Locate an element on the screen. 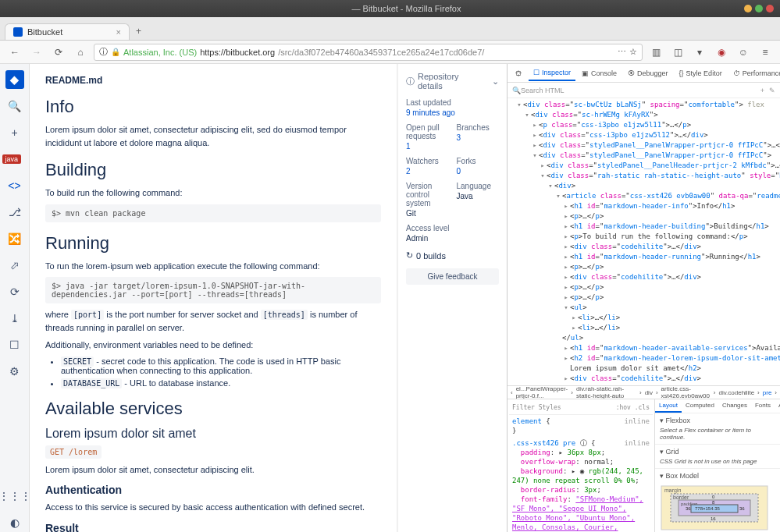 This screenshot has width=780, height=532. sidebar-icon: ◫ is located at coordinates (678, 52).